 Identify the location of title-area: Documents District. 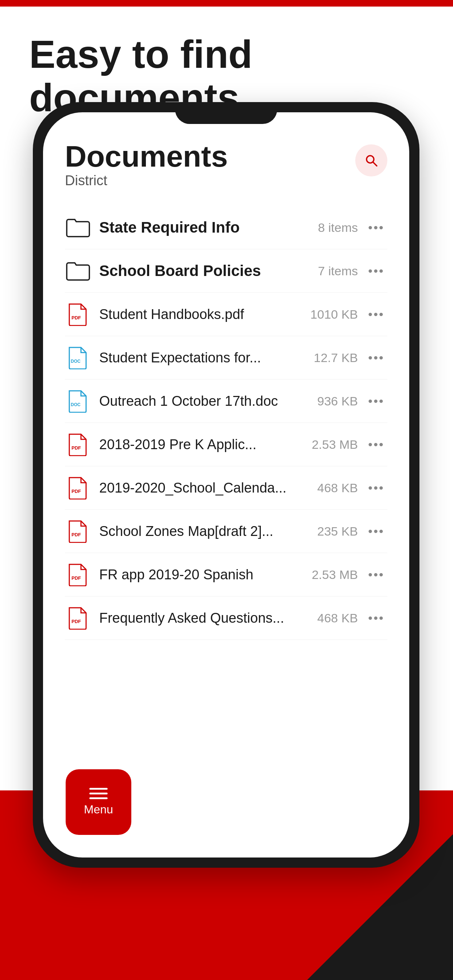
(147, 165).